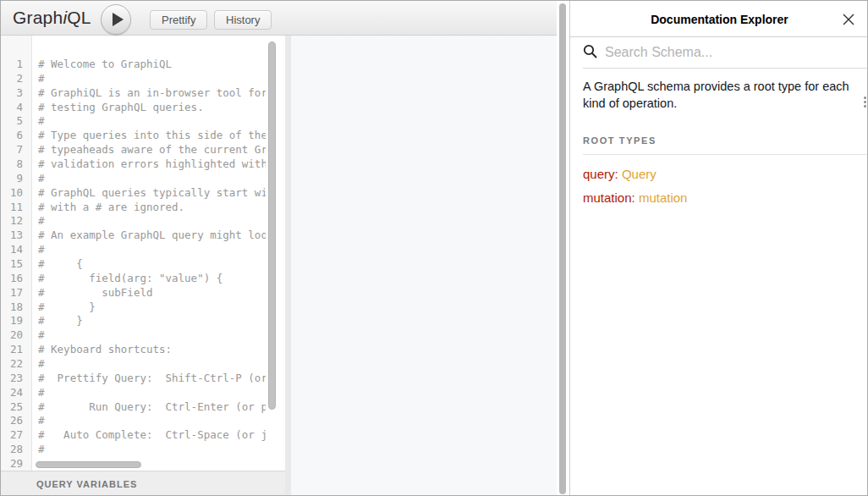  I want to click on root-types-divider, so click(726, 154).